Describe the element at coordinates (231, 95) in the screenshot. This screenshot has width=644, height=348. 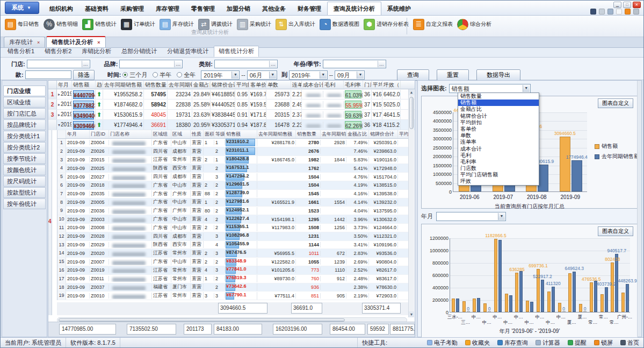
I see `summary-row: 1▸2019-¥4407094.9⬆¥1955258.2574952323429…` at that location.